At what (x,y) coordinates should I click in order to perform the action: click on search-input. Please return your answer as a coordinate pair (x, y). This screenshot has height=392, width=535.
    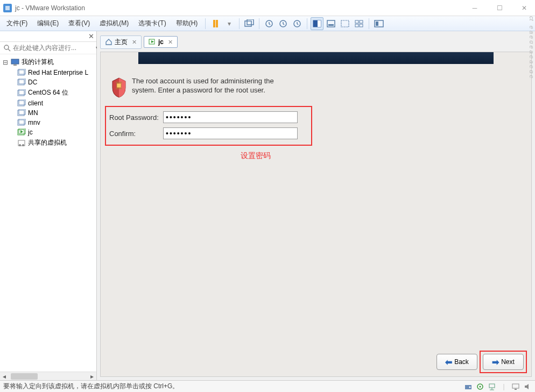
    Looking at the image, I should click on (53, 48).